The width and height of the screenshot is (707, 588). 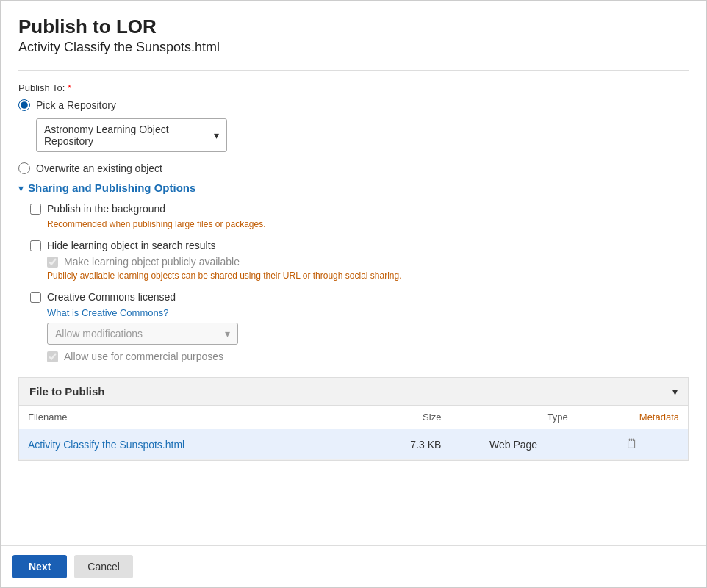 I want to click on col-metadata: Metadata, so click(x=632, y=417).